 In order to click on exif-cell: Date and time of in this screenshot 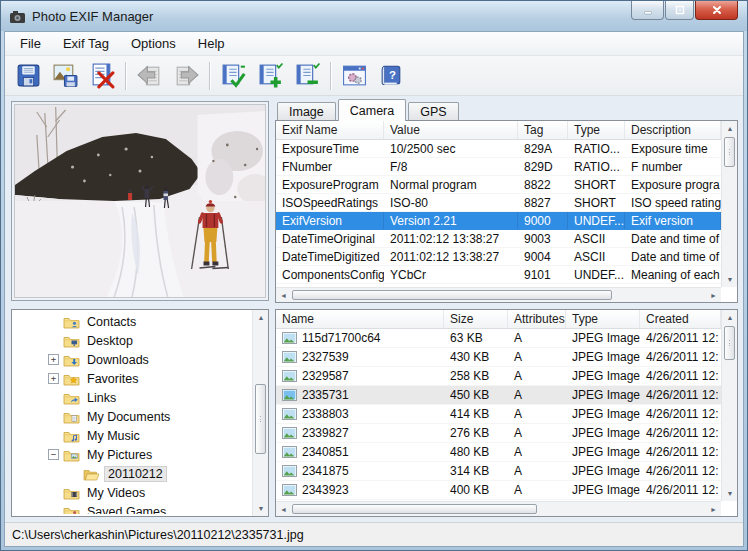, I will do `click(673, 238)`.